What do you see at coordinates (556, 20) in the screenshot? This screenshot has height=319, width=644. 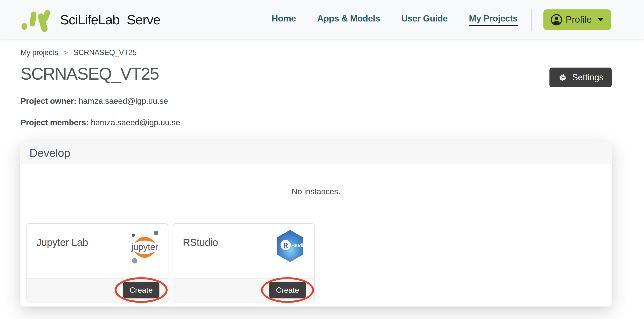 I see `person-circle-icon` at bounding box center [556, 20].